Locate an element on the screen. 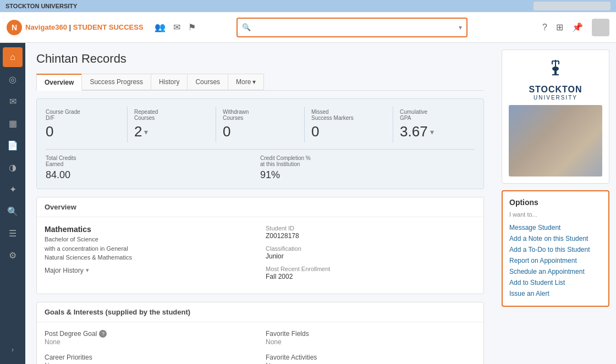 This screenshot has height=364, width=616. student-id-label: Student ID is located at coordinates (371, 228).